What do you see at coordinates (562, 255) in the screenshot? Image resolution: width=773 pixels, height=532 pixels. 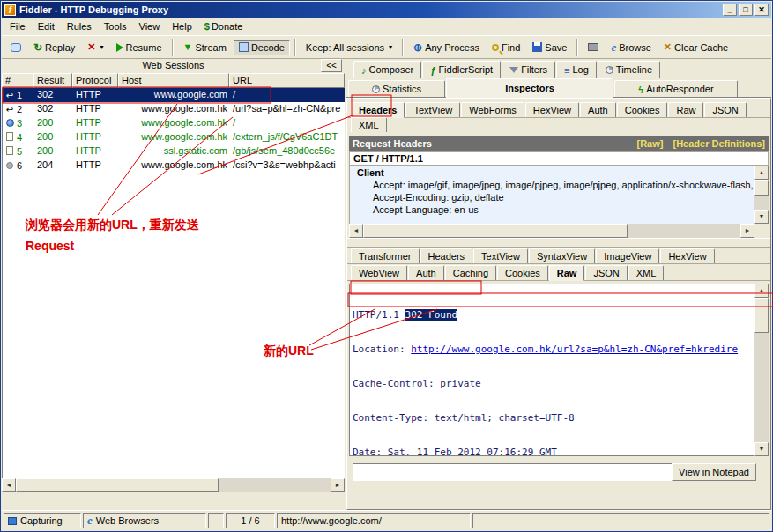 I see `tab-resp-syntaxview: SyntaxView` at bounding box center [562, 255].